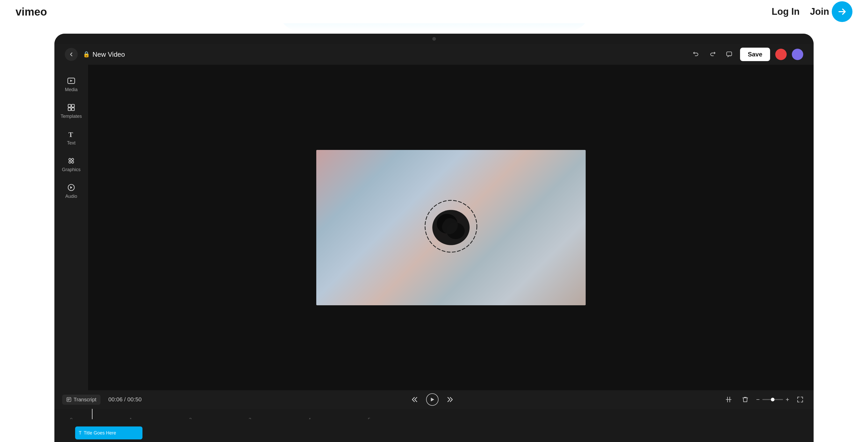 The height and width of the screenshot is (442, 868). I want to click on editor-title-group: 🔒 New Video, so click(104, 55).